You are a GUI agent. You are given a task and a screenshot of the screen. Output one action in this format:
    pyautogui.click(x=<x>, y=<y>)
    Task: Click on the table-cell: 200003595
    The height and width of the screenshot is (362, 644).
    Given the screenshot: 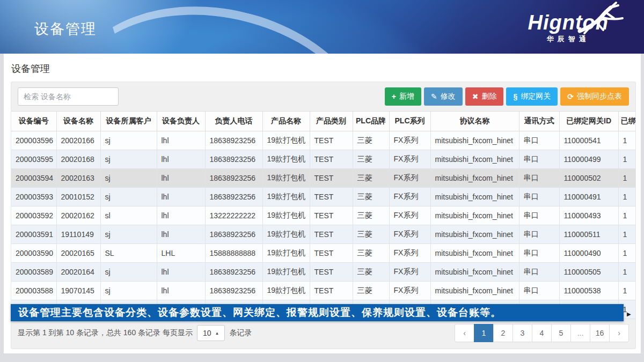 What is the action you would take?
    pyautogui.click(x=34, y=160)
    